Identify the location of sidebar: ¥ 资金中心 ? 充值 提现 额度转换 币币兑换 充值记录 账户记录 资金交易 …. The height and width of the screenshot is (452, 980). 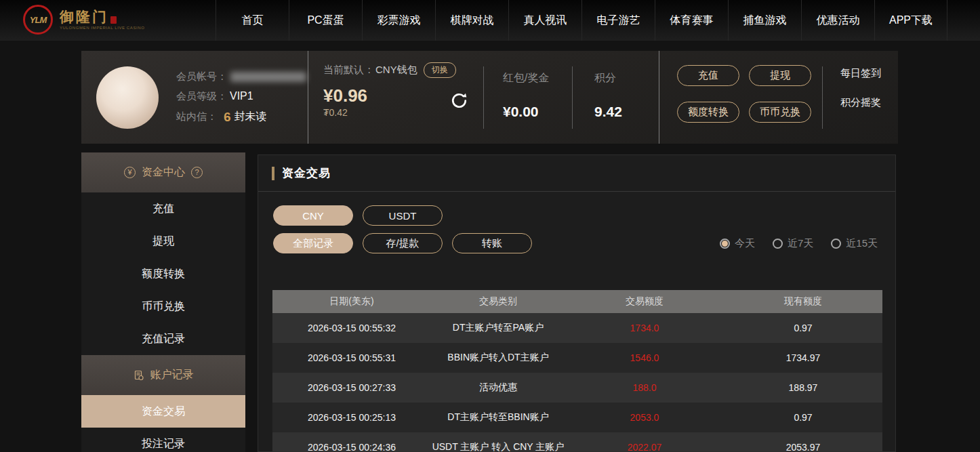
(163, 302).